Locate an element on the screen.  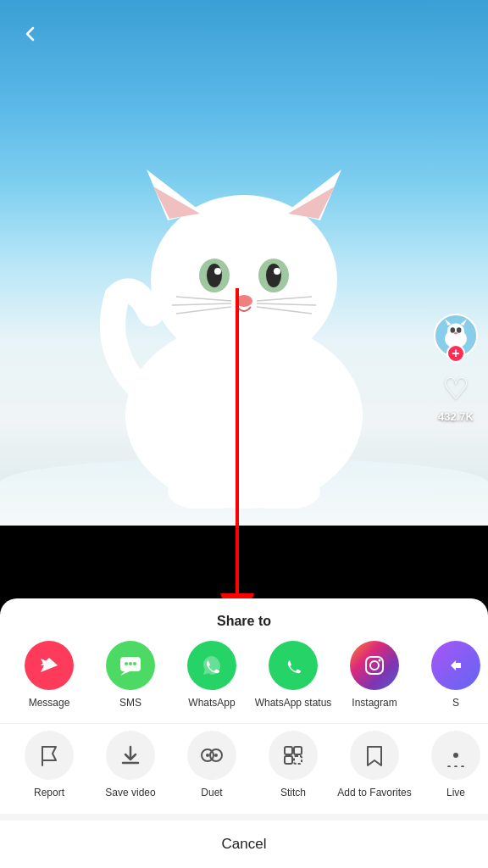
stitch-label: Stitch is located at coordinates (293, 793).